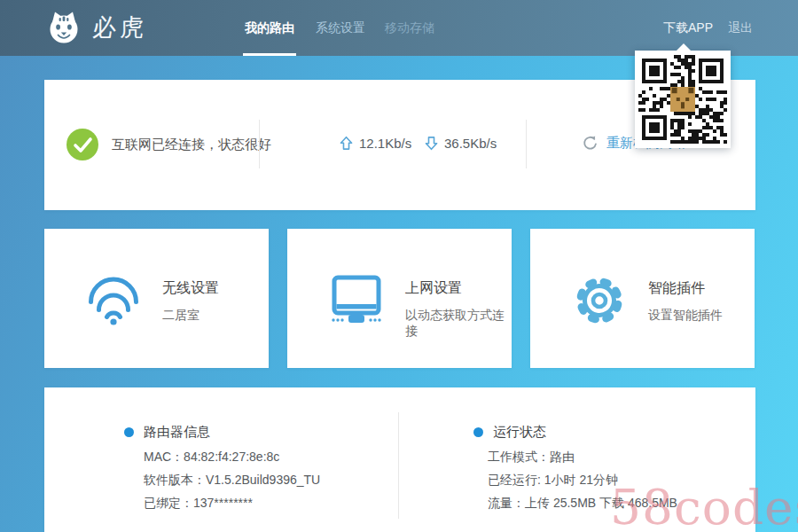 This screenshot has height=532, width=798. Describe the element at coordinates (270, 55) in the screenshot. I see `active-tab-underline` at that location.